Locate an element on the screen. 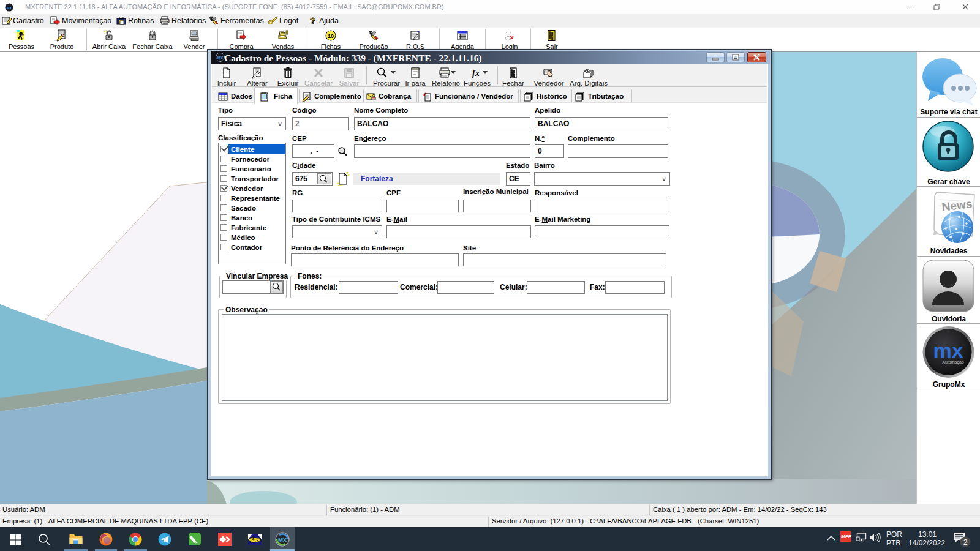 The width and height of the screenshot is (980, 551). svg-text: mx is located at coordinates (948, 350).